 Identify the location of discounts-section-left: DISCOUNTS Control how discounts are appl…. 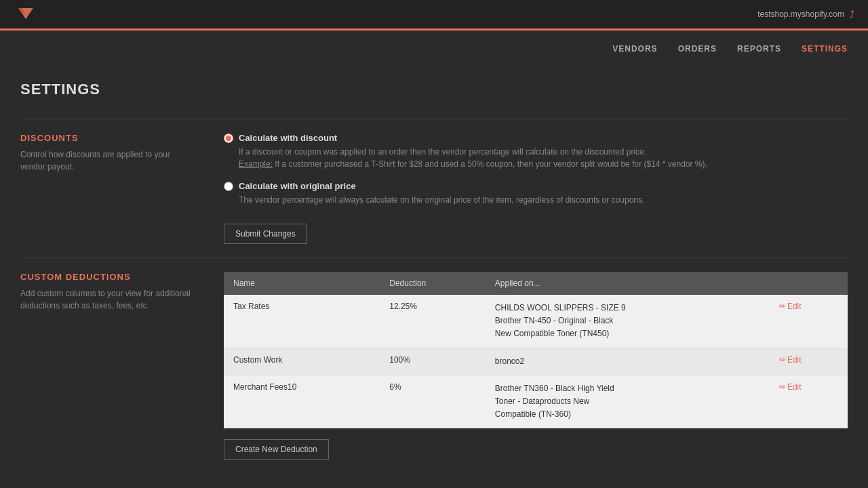
(108, 188).